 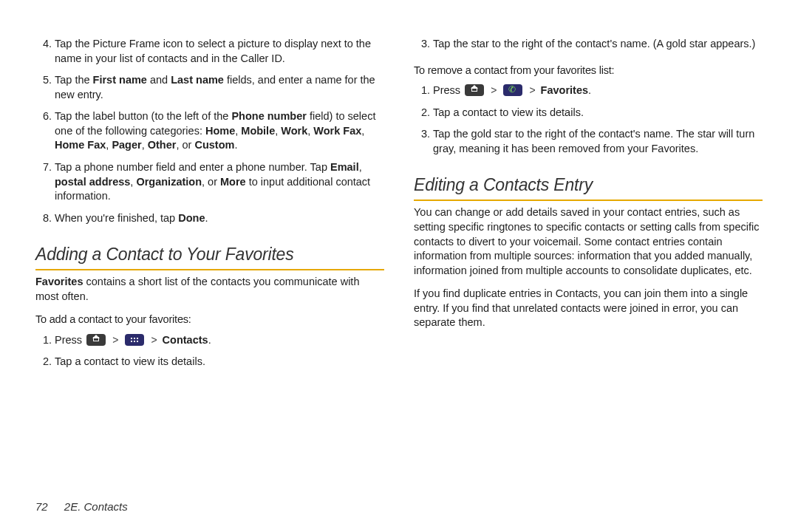 What do you see at coordinates (219, 182) in the screenshot?
I see `step-7: Tap a phone number field and enter a pho…` at bounding box center [219, 182].